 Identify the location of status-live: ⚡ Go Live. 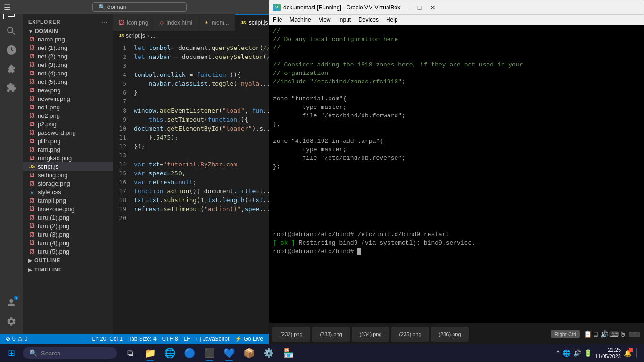
(249, 339).